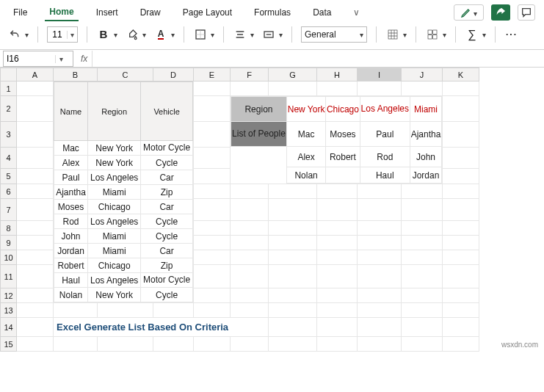  Describe the element at coordinates (132, 35) in the screenshot. I see `fill-color-button` at that location.